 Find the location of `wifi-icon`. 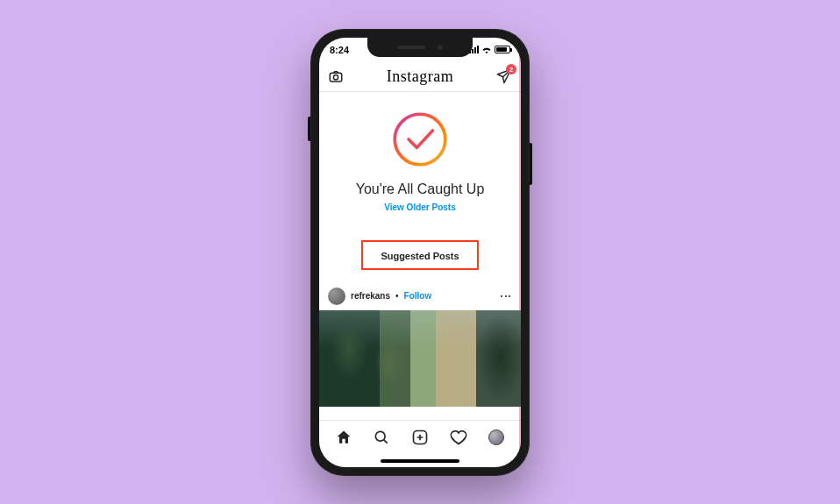

wifi-icon is located at coordinates (487, 49).